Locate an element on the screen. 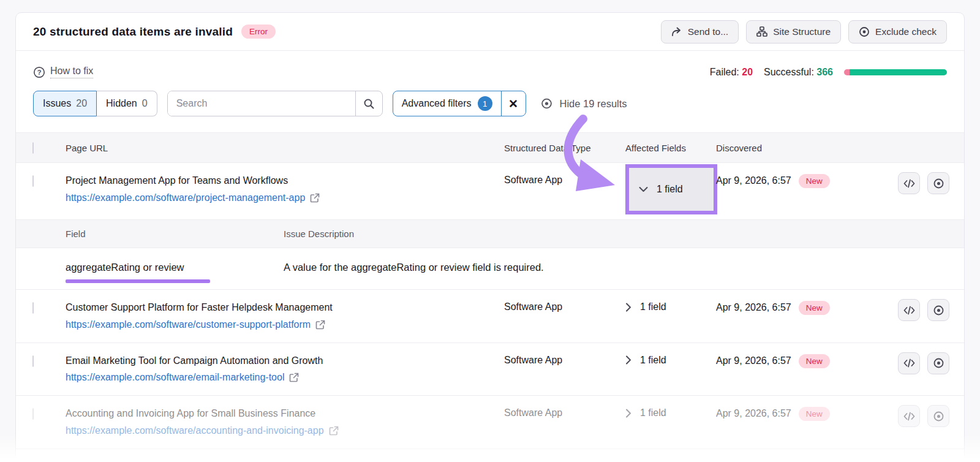 The width and height of the screenshot is (980, 462). page-title-text: Customer Support Platform for Faster Hel… is located at coordinates (285, 308).